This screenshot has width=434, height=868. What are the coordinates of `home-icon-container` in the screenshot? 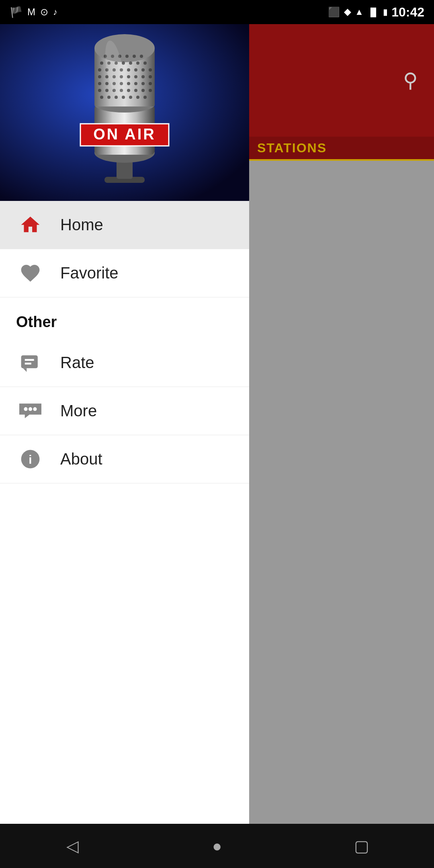 It's located at (30, 225).